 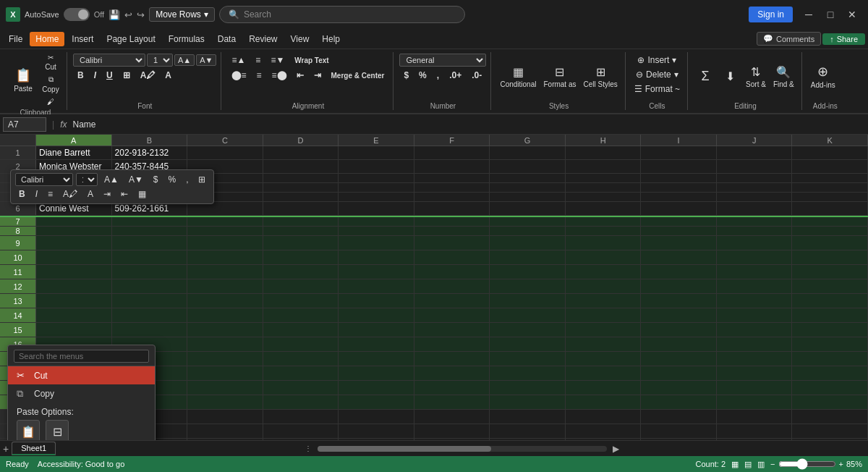 What do you see at coordinates (226, 208) in the screenshot?
I see `cell-c6` at bounding box center [226, 208].